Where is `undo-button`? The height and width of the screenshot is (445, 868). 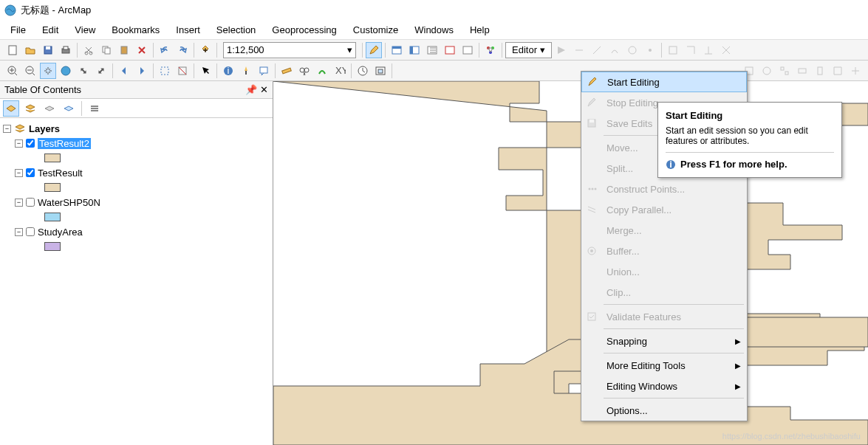
undo-button is located at coordinates (165, 50).